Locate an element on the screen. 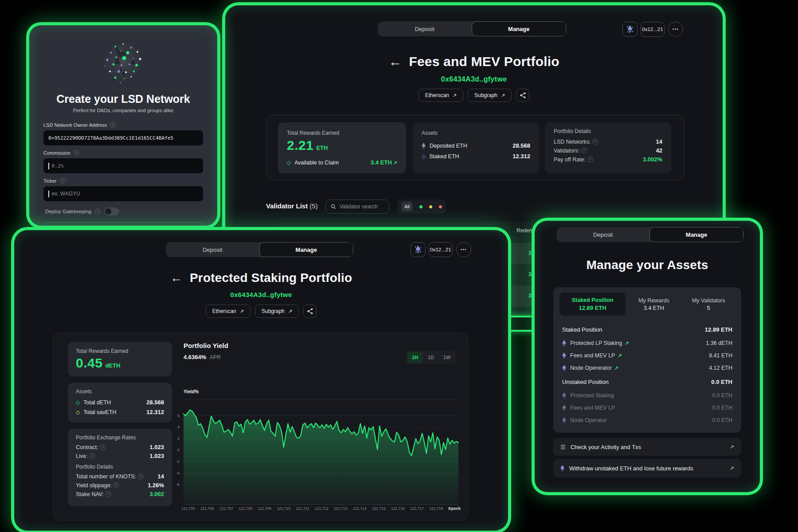  withdraw-button: Withdraw unstaked ETH and lose future re… is located at coordinates (647, 468).